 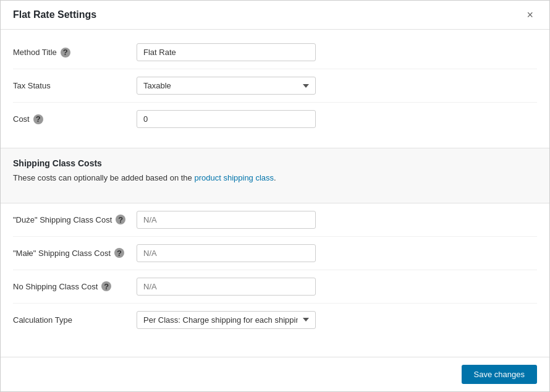 I want to click on male-cost-input, so click(x=226, y=254).